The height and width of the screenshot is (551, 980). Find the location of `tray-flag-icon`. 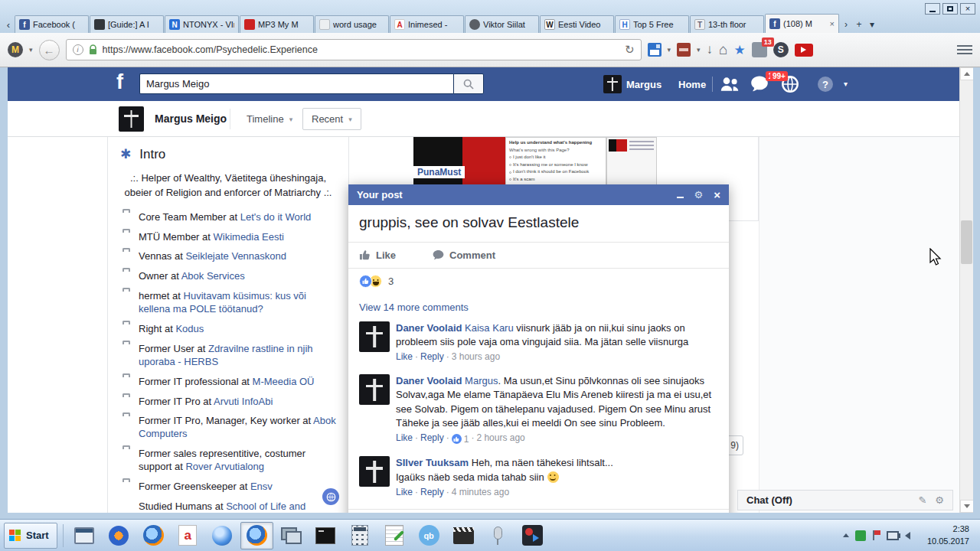

tray-flag-icon is located at coordinates (876, 536).